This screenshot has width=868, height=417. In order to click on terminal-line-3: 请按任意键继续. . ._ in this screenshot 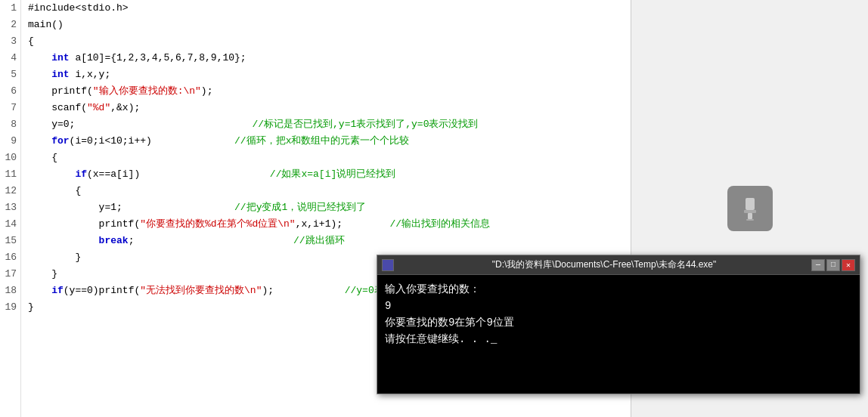, I will do `click(618, 339)`.